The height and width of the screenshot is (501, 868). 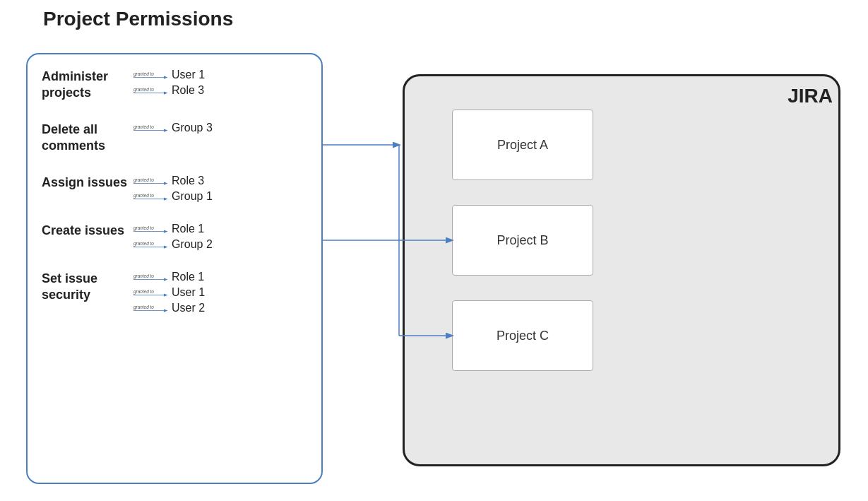 What do you see at coordinates (88, 85) in the screenshot?
I see `permission-name: Administer projects` at bounding box center [88, 85].